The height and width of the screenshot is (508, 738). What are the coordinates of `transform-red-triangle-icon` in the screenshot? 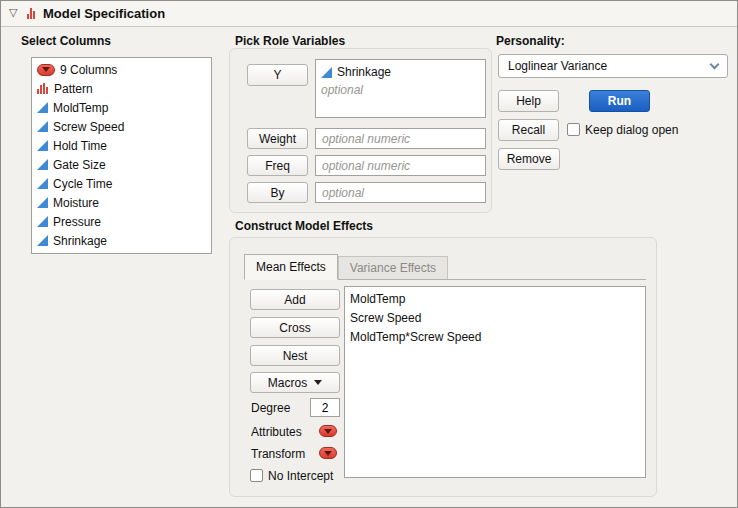 It's located at (328, 453).